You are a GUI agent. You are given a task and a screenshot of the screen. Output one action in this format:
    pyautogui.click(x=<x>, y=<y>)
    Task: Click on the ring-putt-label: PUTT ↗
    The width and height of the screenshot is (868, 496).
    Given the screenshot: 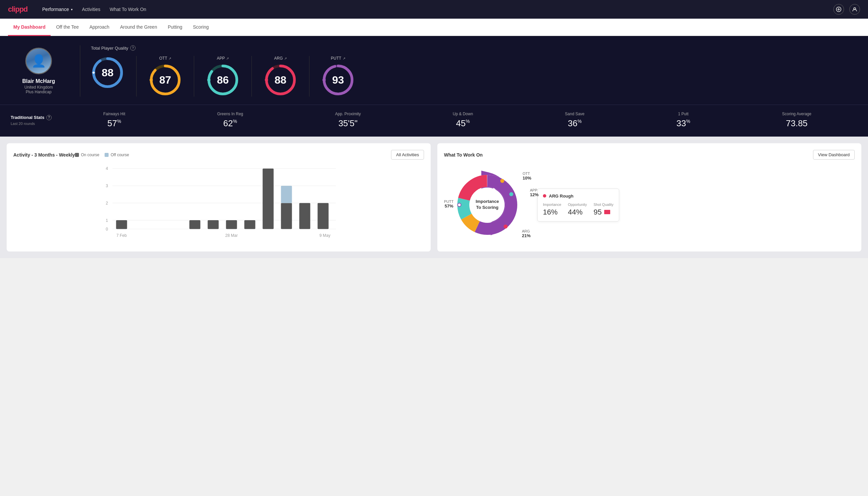 What is the action you would take?
    pyautogui.click(x=338, y=58)
    